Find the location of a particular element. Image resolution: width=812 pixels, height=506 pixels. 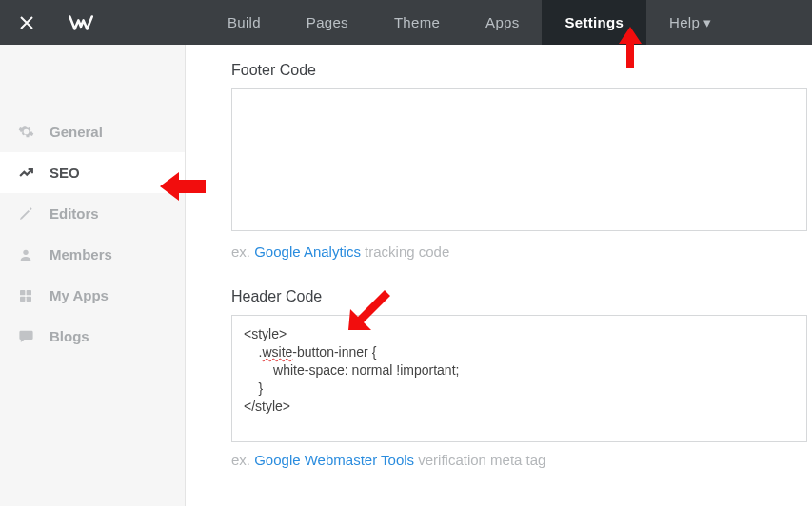

close-button is located at coordinates (27, 23).